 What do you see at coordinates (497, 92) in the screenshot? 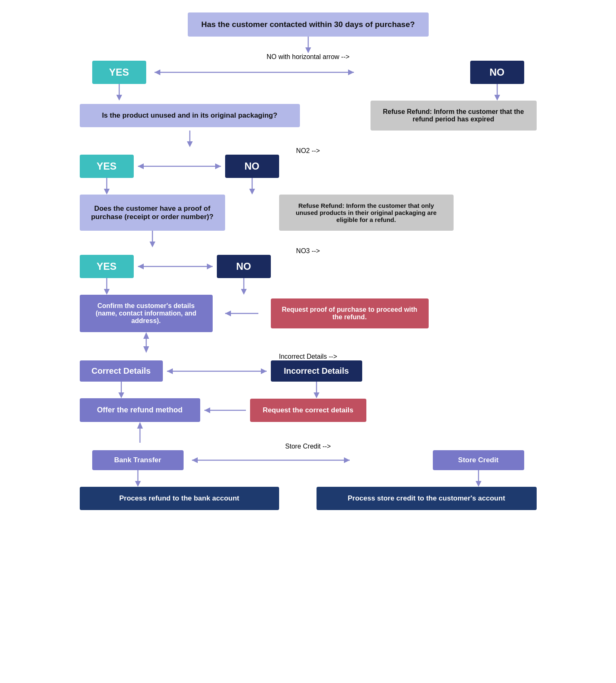
I see `arrow-down-no1` at bounding box center [497, 92].